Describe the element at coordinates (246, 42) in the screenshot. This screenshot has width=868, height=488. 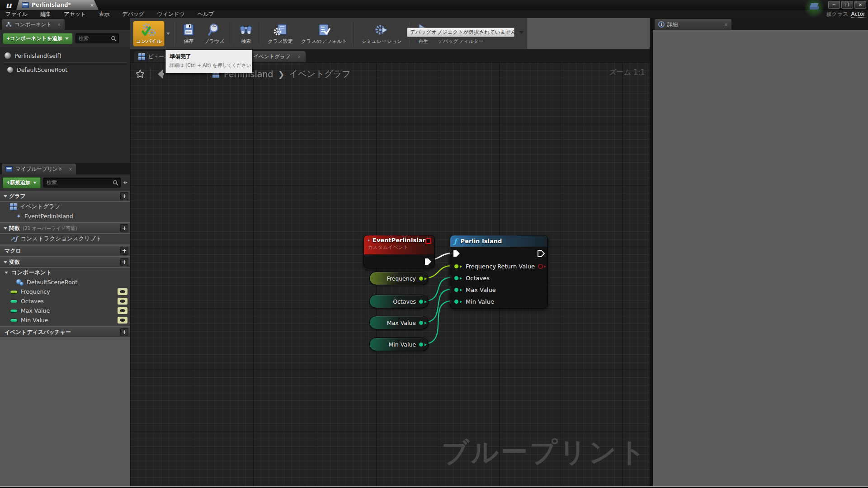
I see `find-label: 検索` at that location.